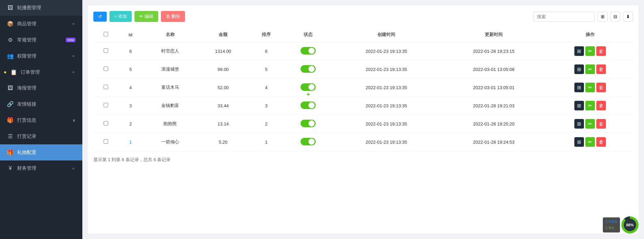  What do you see at coordinates (39, 40) in the screenshot?
I see `sidebar-label-general: 常规管理` at bounding box center [39, 40].